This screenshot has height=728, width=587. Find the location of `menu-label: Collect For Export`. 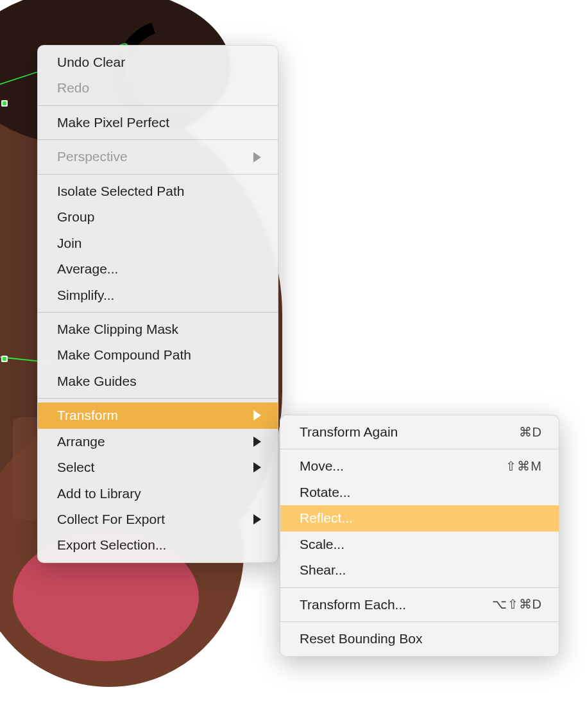

menu-label: Collect For Export is located at coordinates (152, 519).